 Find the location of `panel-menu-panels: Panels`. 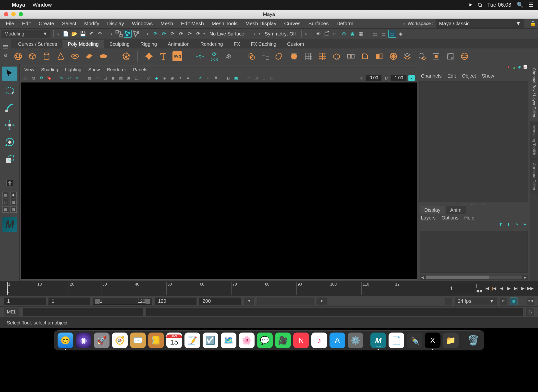

panel-menu-panels: Panels is located at coordinates (140, 70).